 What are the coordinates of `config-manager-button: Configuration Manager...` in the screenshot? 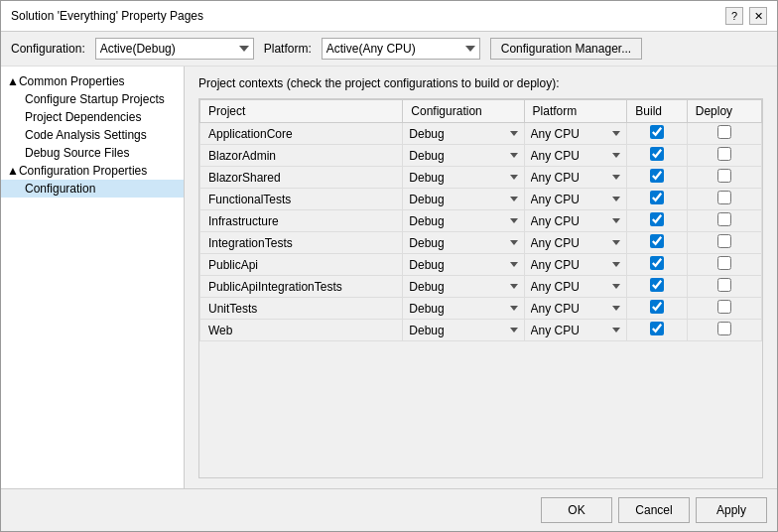 It's located at (566, 49).